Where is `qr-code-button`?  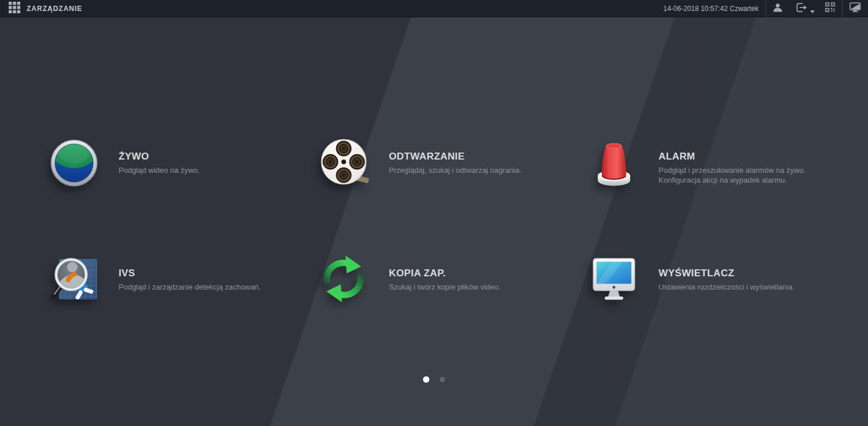
qr-code-button is located at coordinates (830, 9).